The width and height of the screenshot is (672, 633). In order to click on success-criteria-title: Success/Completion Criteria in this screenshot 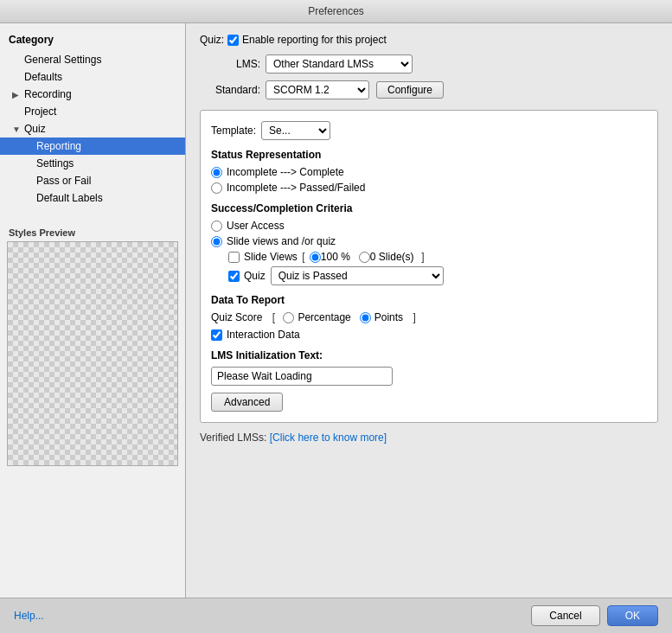, I will do `click(429, 208)`.